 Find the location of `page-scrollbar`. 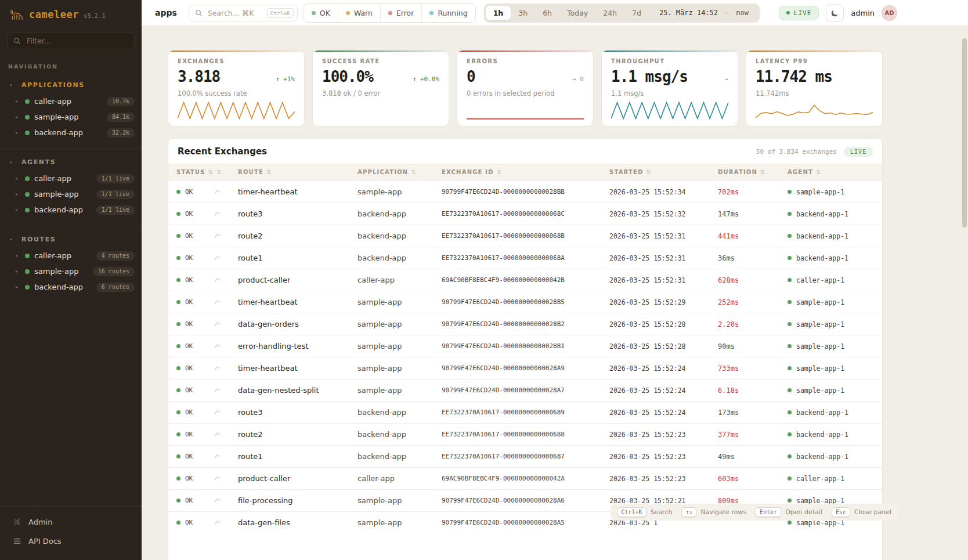

page-scrollbar is located at coordinates (965, 292).